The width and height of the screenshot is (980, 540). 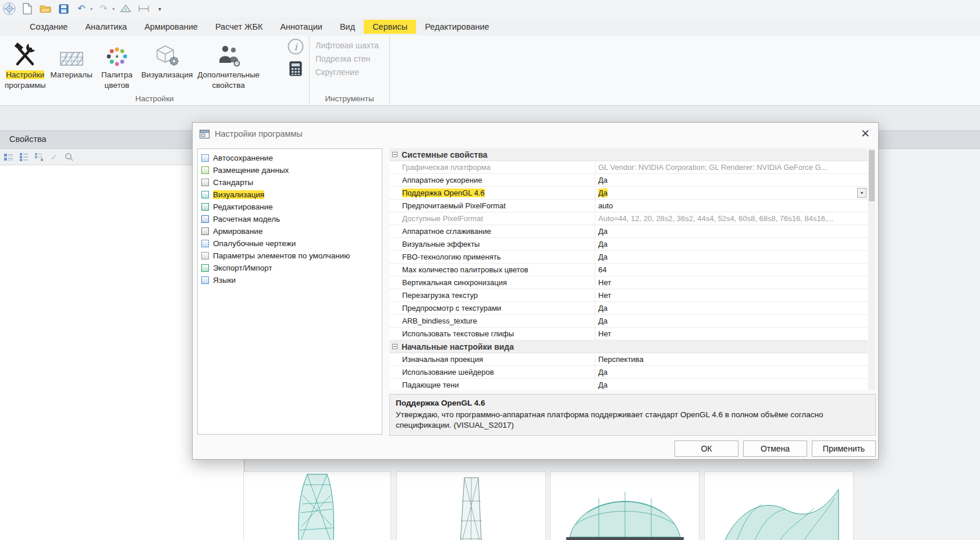 What do you see at coordinates (23, 157) in the screenshot?
I see `list-view-icon` at bounding box center [23, 157].